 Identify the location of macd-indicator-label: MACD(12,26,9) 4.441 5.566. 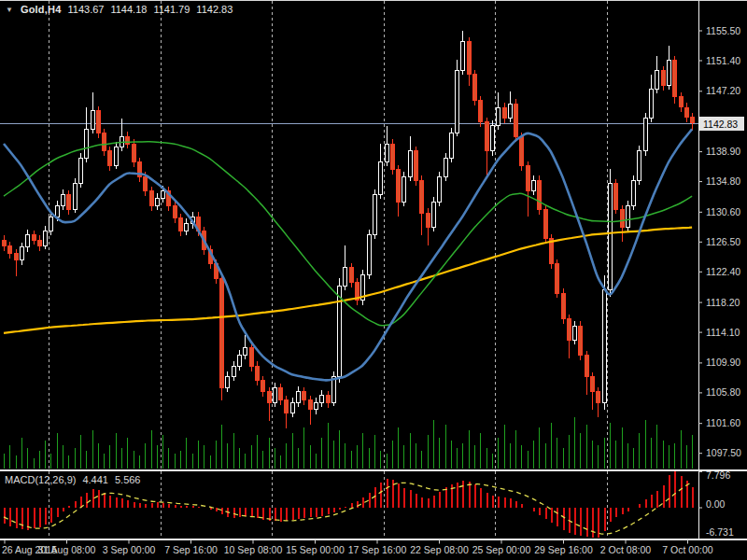
(73, 480).